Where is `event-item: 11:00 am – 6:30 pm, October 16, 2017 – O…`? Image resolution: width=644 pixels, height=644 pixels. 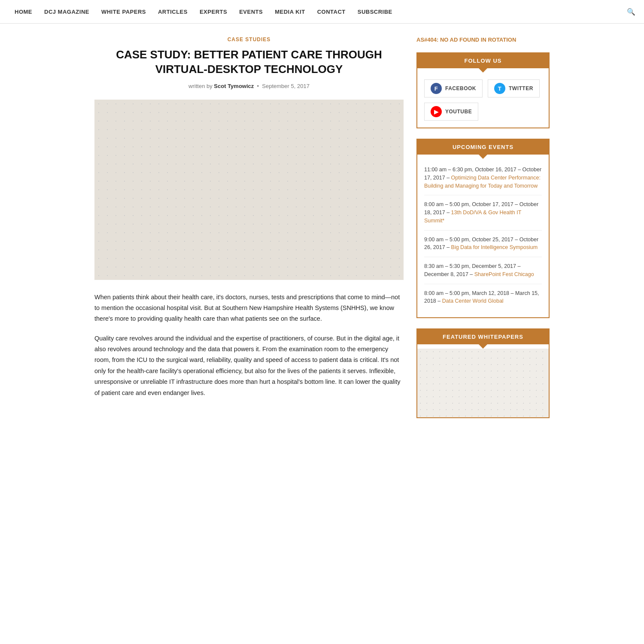 event-item: 11:00 am – 6:30 pm, October 16, 2017 – O… is located at coordinates (483, 180).